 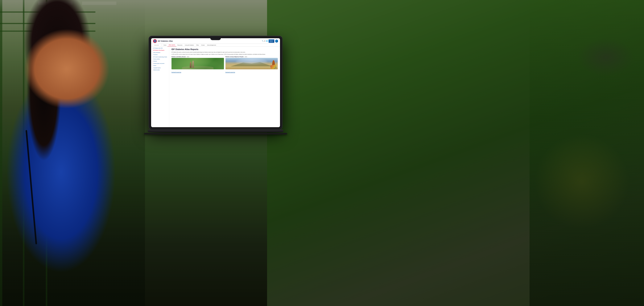 What do you see at coordinates (160, 49) in the screenshot?
I see `sidebar-item-atlas-2021: • IDF Diabetes Atlas 2021` at bounding box center [160, 49].